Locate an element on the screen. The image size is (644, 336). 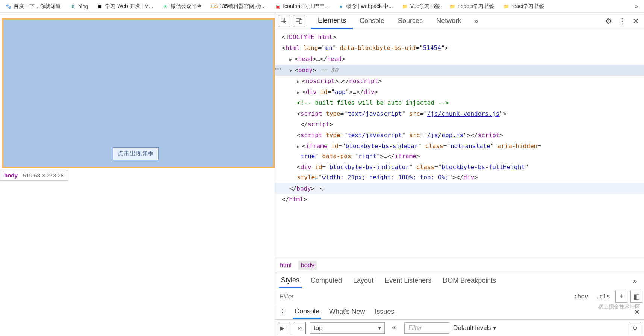
bookmark-item: ●概念 | webpack 中... is located at coordinates (365, 6).